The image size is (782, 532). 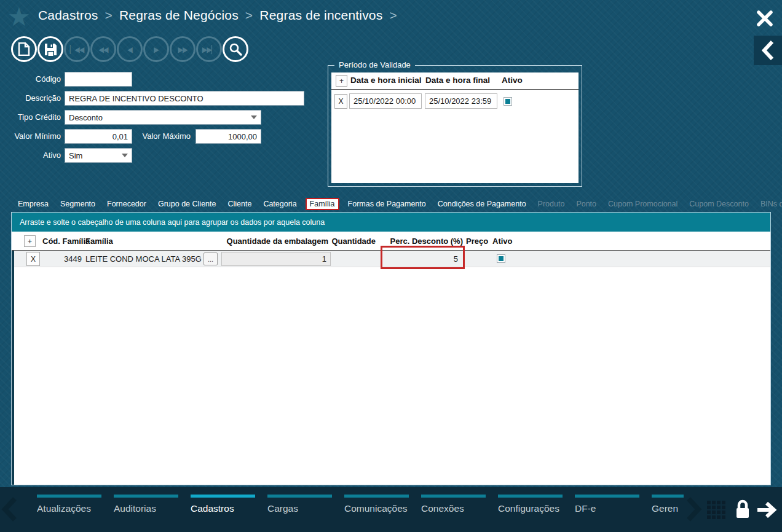 What do you see at coordinates (69, 504) in the screenshot?
I see `bottom-nav-atualizacoes: Atualizações` at bounding box center [69, 504].